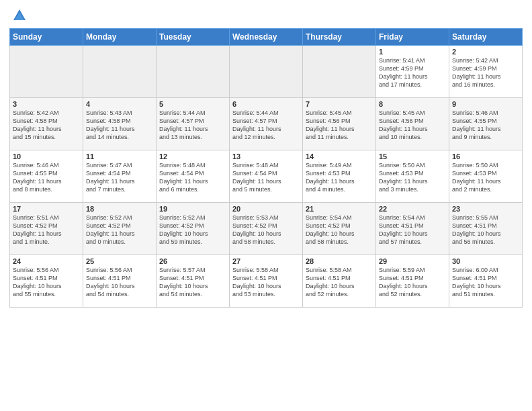  What do you see at coordinates (339, 177) in the screenshot?
I see `day-info: Sunrise: 5:49 AM Sunset: 4:53 PM Dayligh…` at bounding box center [339, 177].